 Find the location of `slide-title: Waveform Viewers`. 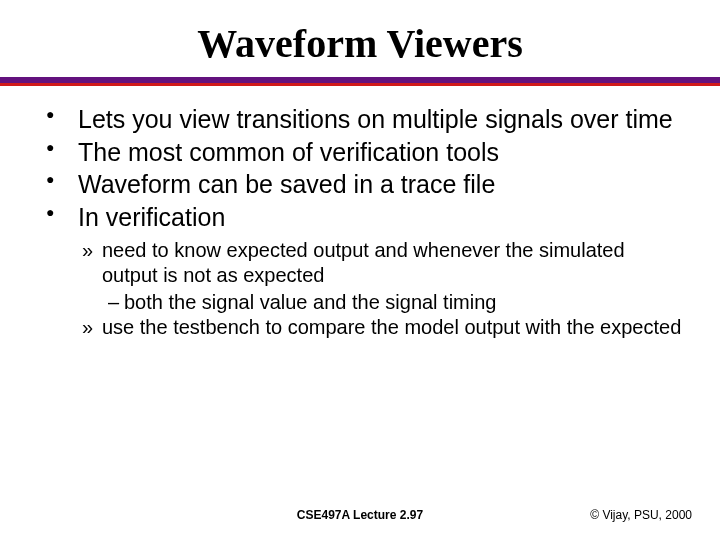

slide-title: Waveform Viewers is located at coordinates (360, 44).